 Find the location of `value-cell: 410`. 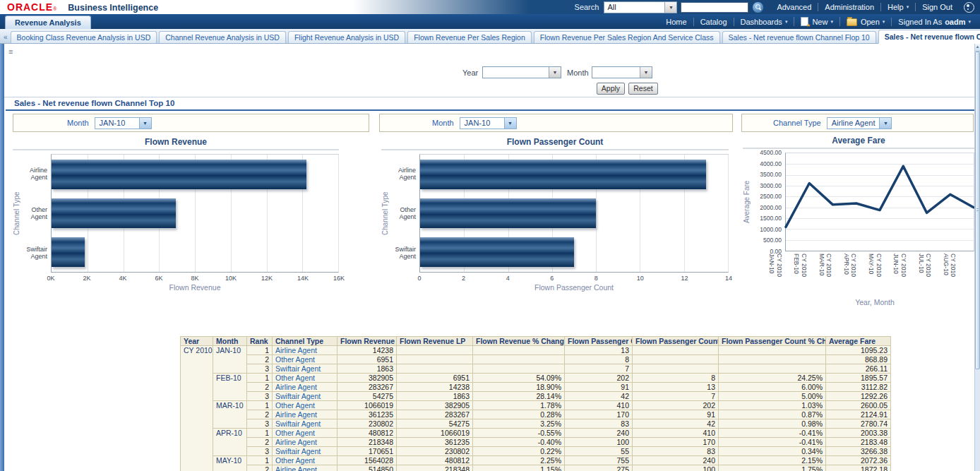

value-cell: 410 is located at coordinates (599, 405).